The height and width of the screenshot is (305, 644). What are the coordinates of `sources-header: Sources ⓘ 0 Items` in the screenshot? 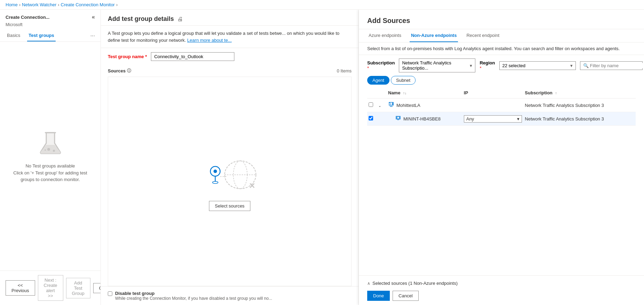 It's located at (230, 71).